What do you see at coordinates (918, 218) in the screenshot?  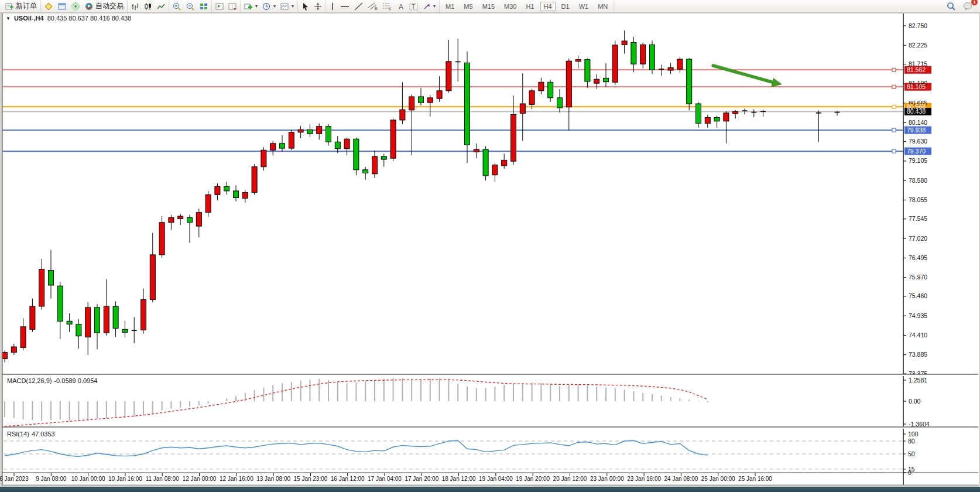 I see `price-tick-label: 77.545` at bounding box center [918, 218].